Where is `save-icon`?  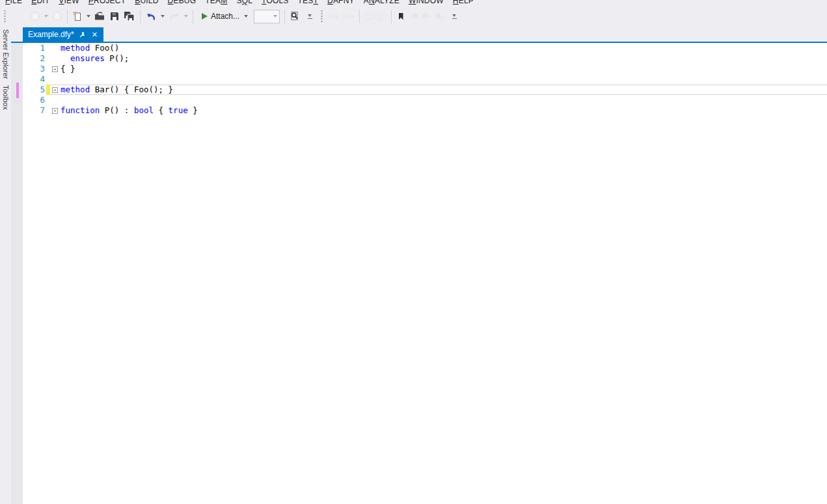 save-icon is located at coordinates (115, 16).